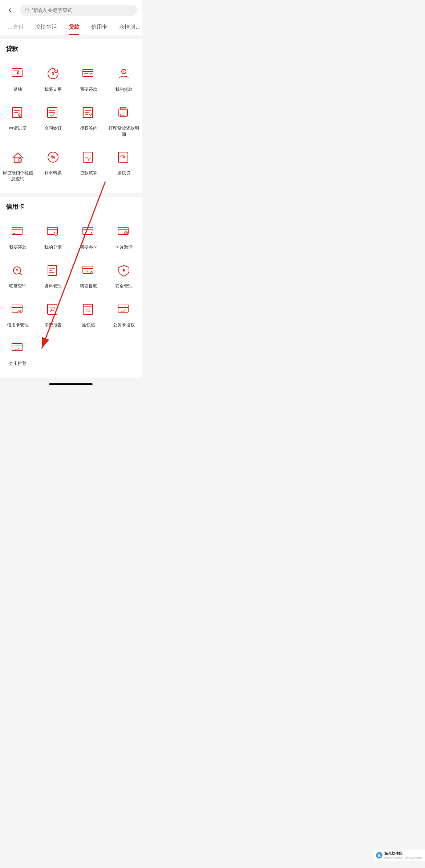 The image size is (425, 868). I want to click on credit-item-edu: ¥ 额度查询, so click(18, 275).